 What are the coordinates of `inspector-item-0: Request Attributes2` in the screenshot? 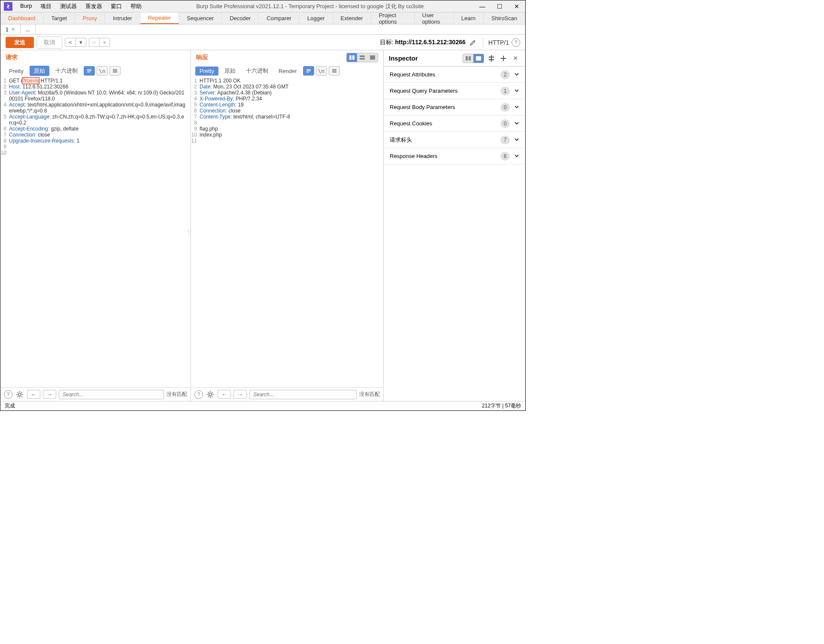 It's located at (454, 75).